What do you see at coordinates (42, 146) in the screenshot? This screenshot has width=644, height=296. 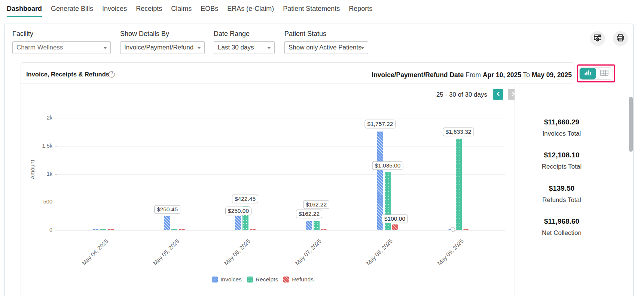 I see `y-axis-tick: 1.5k` at bounding box center [42, 146].